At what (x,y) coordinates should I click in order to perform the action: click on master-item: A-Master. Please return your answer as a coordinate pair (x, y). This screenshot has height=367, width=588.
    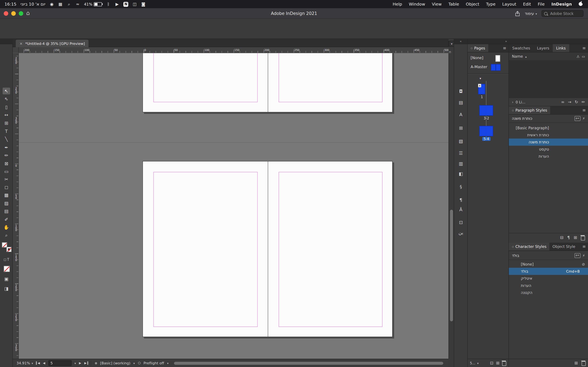
    Looking at the image, I should click on (488, 67).